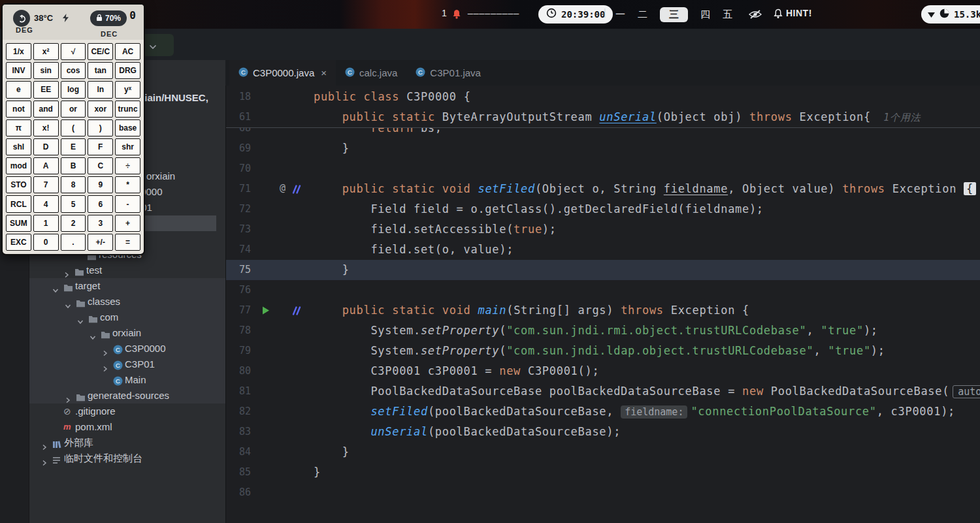  What do you see at coordinates (18, 128) in the screenshot?
I see `calc-key-π: π` at bounding box center [18, 128].